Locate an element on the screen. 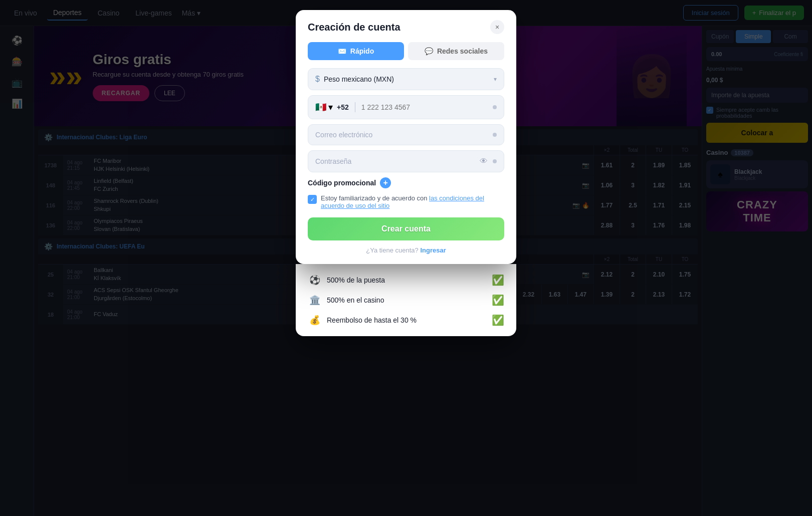 The image size is (812, 516). promo-row: Código promocional + is located at coordinates (406, 183).